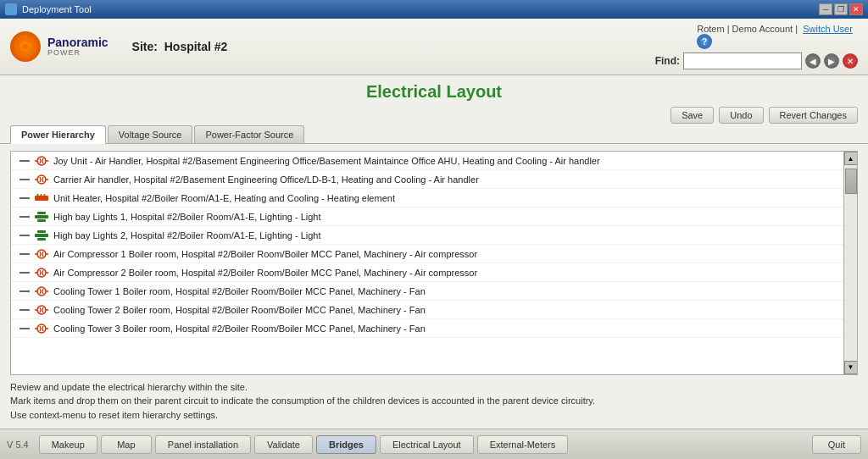  What do you see at coordinates (18, 445) in the screenshot?
I see `version-label: V 5.4` at bounding box center [18, 445].